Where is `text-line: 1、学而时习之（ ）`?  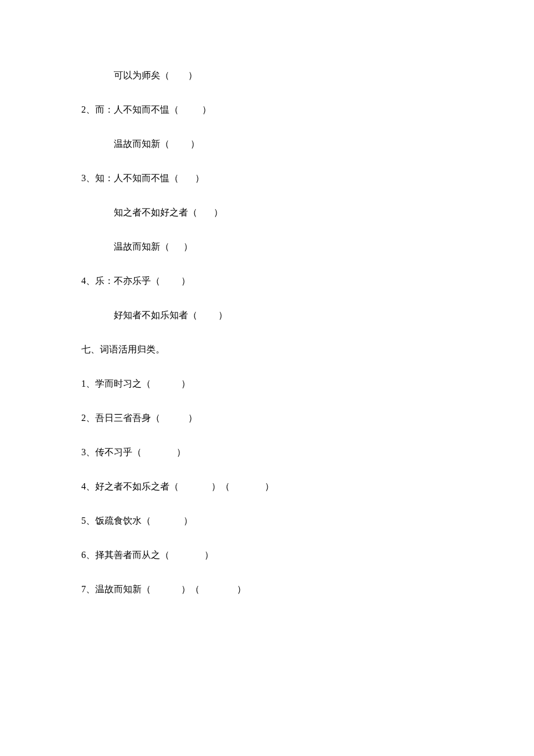
text-line: 1、学而时习之（ ） is located at coordinates (267, 384).